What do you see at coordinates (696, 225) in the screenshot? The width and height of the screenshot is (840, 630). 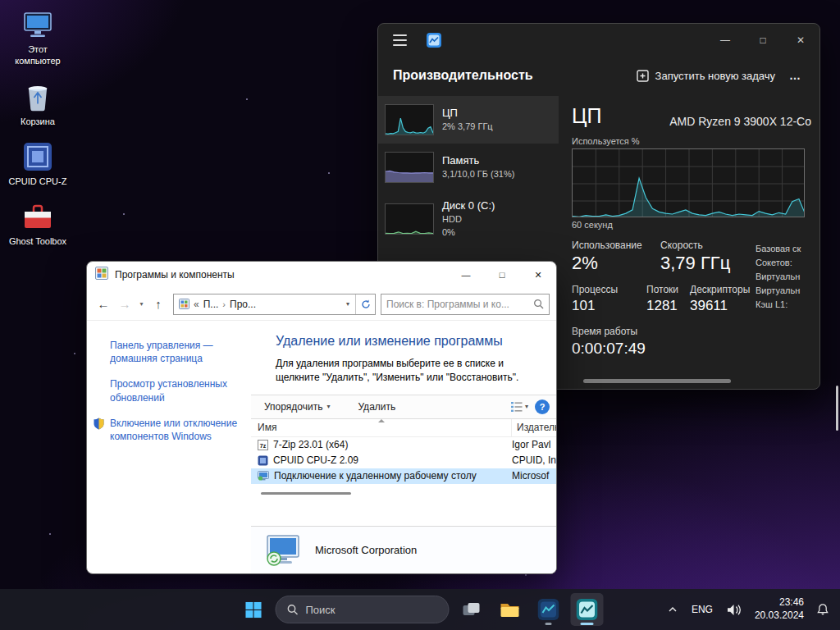 I see `chart-x-axis-label: 60 секунд` at bounding box center [696, 225].